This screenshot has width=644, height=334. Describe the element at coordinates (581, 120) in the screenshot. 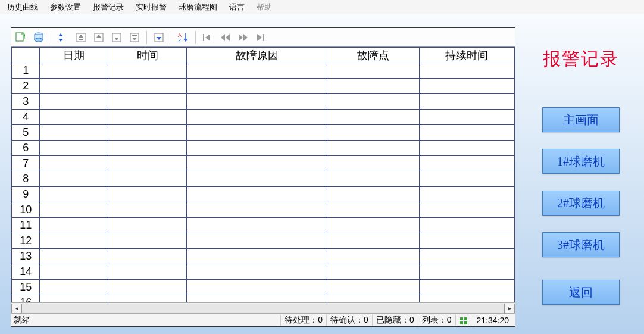

I see `main-view-button: 主画面` at that location.